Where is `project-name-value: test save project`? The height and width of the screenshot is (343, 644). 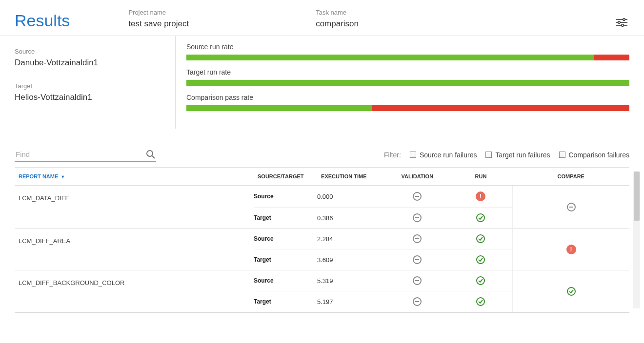 project-name-value: test save project is located at coordinates (159, 24).